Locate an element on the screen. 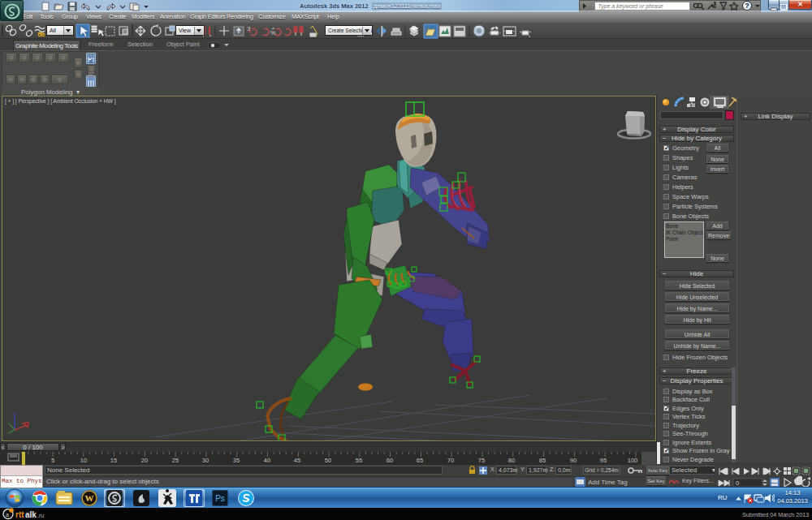 The width and height of the screenshot is (812, 520). svg-text: 95 is located at coordinates (603, 461).